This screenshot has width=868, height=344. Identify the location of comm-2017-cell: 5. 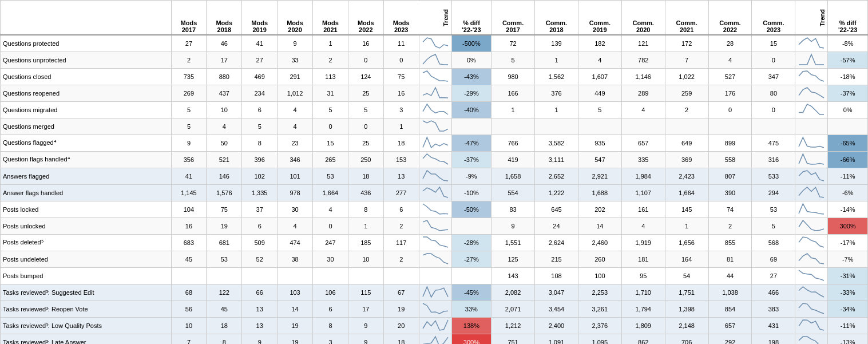
(513, 60).